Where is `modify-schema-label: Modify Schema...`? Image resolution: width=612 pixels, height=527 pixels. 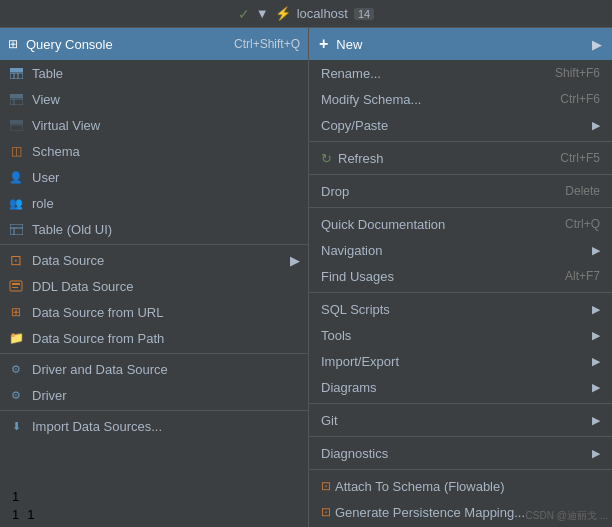 modify-schema-label: Modify Schema... is located at coordinates (371, 100).